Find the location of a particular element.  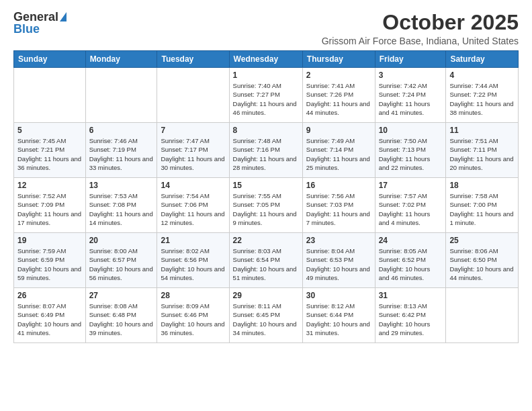

logo: General Blue is located at coordinates (40, 23).